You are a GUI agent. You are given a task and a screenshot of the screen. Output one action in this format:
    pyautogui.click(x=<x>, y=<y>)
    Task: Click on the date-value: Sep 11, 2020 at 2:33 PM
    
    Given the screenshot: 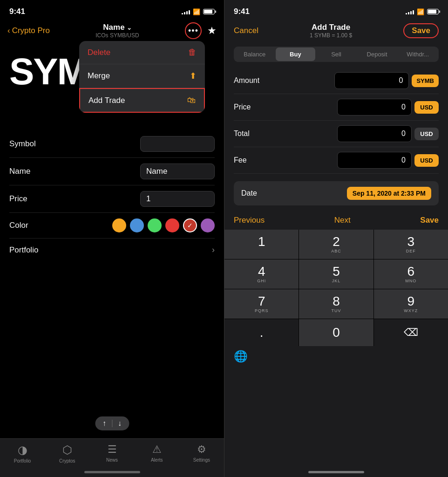 What is the action you would take?
    pyautogui.click(x=389, y=193)
    